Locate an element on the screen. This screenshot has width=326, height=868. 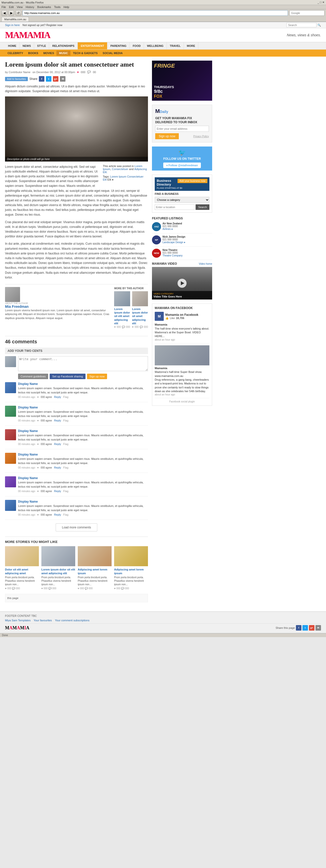
nav-relationships: RELATIONSHIPS is located at coordinates (63, 46).